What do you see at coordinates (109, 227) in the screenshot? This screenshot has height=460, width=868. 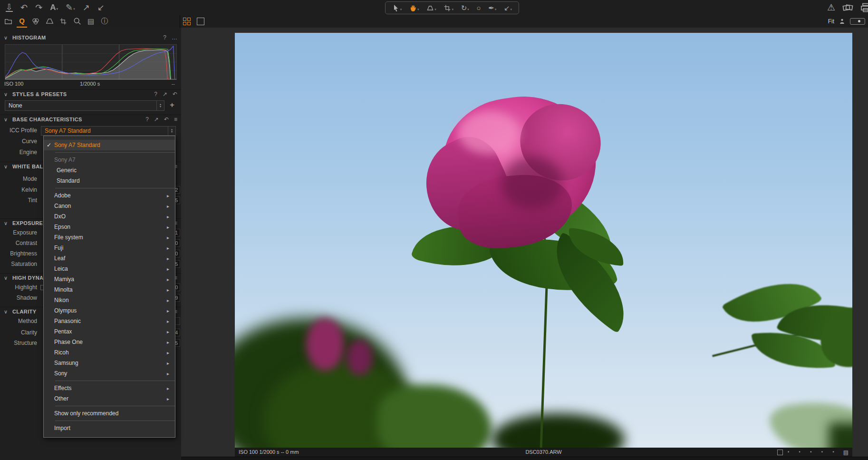 I see `menu-item-epson: Epson▸` at bounding box center [109, 227].